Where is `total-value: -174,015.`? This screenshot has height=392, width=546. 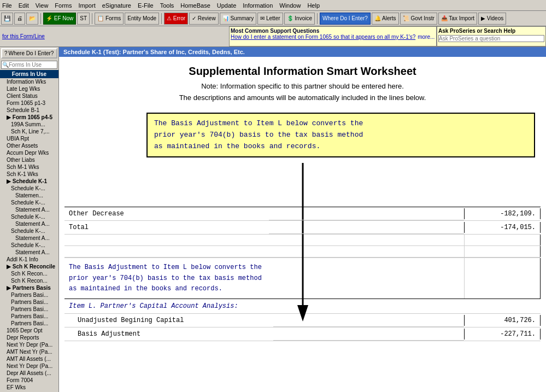
total-value: -174,015. is located at coordinates (502, 227).